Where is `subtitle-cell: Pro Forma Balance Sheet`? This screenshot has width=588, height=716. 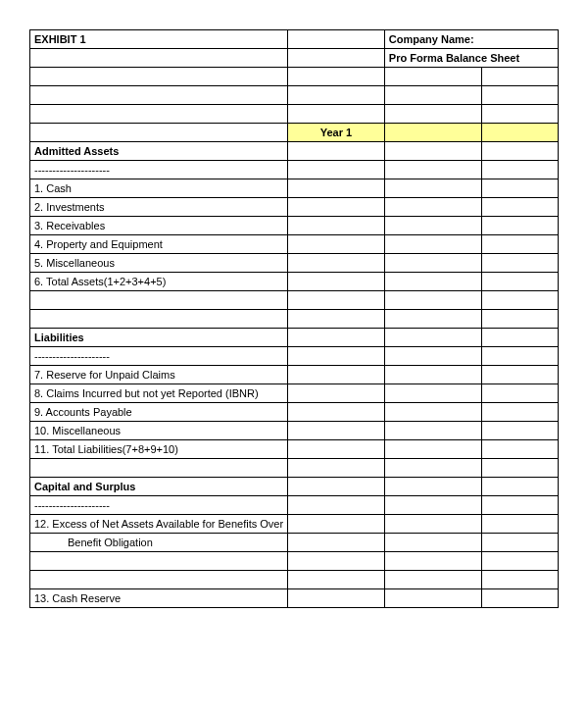
subtitle-cell: Pro Forma Balance Sheet is located at coordinates (470, 59).